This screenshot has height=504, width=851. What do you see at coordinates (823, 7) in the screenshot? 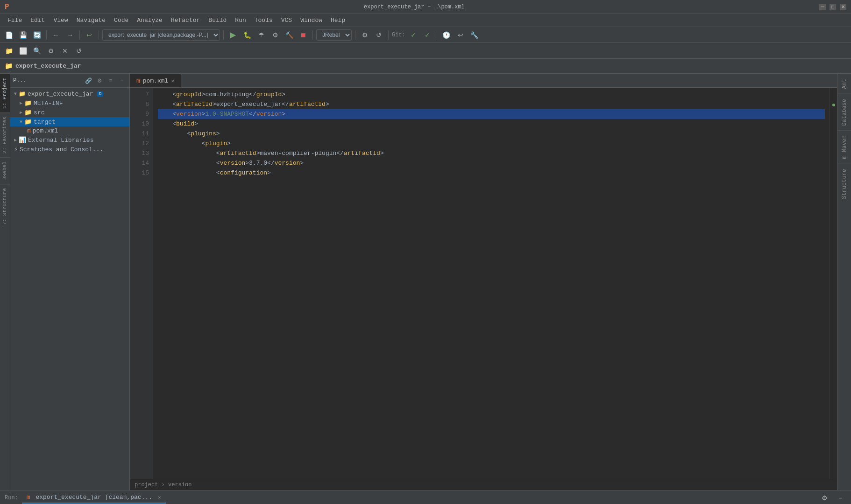
I see `minimize-button: ─` at bounding box center [823, 7].